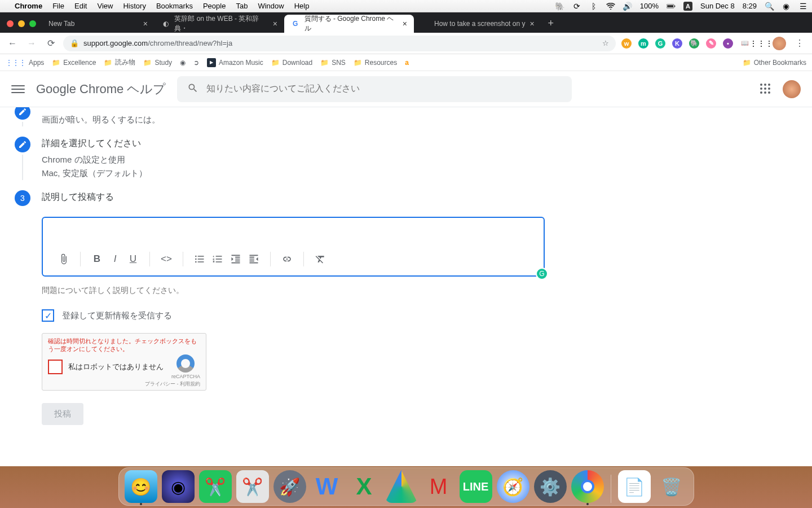  What do you see at coordinates (219, 24) in the screenshot?
I see `browser-tab: ◐ 英辞郎 on the WEB - 英和辞典・ ×` at bounding box center [219, 24].